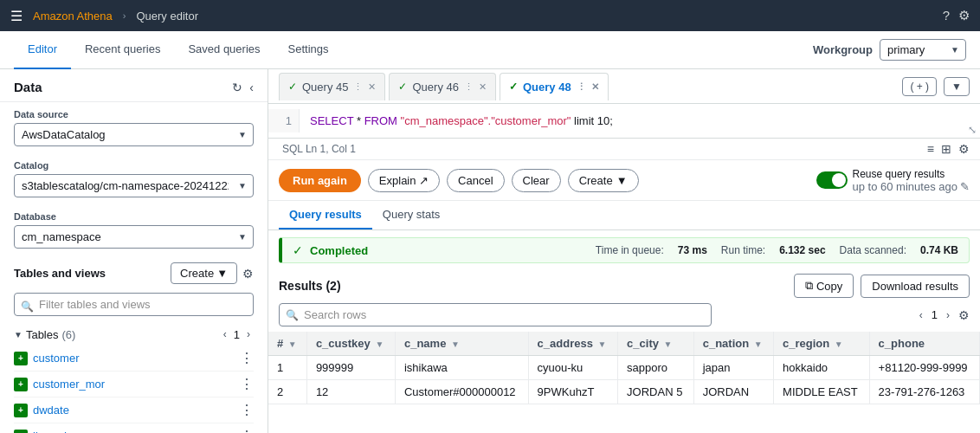  What do you see at coordinates (495, 315) in the screenshot?
I see `search-rows-input` at bounding box center [495, 315].